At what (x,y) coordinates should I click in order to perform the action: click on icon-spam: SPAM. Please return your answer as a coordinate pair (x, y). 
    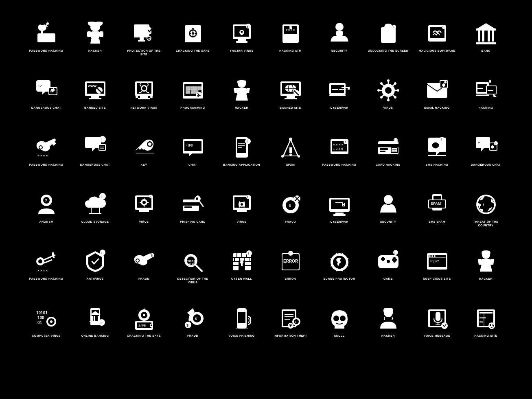
    Looking at the image, I should click on (291, 159).